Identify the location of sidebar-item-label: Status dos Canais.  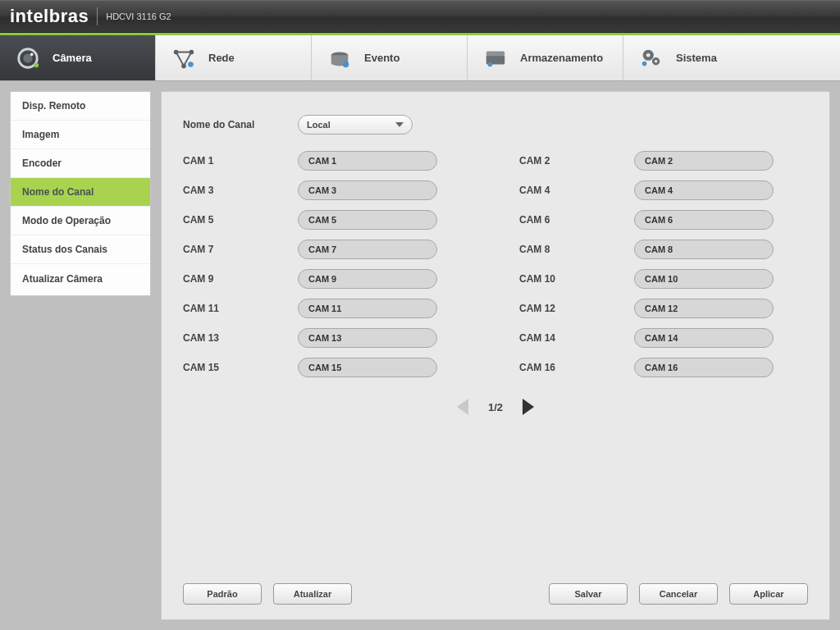
(65, 249).